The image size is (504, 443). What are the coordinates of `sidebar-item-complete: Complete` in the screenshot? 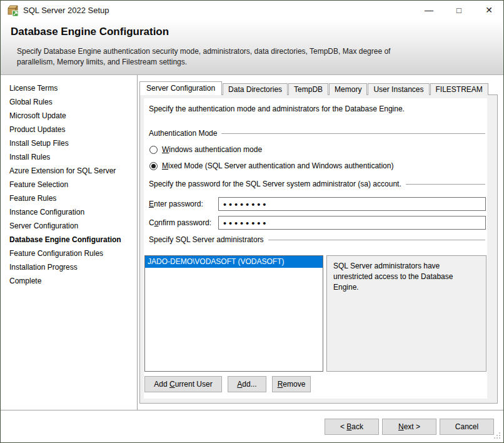 It's located at (69, 281).